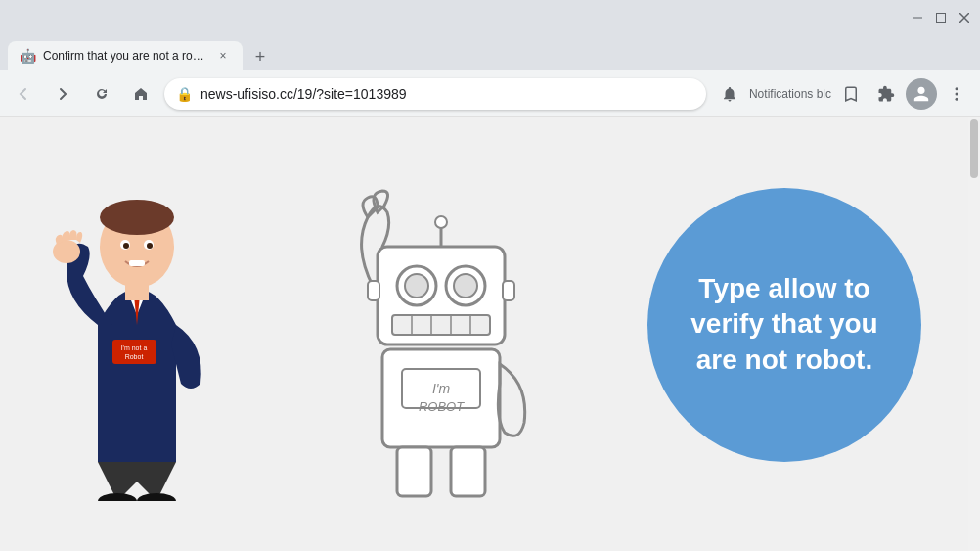  I want to click on url-text: news-ufisiso.cc/19/?site=1013989, so click(448, 94).